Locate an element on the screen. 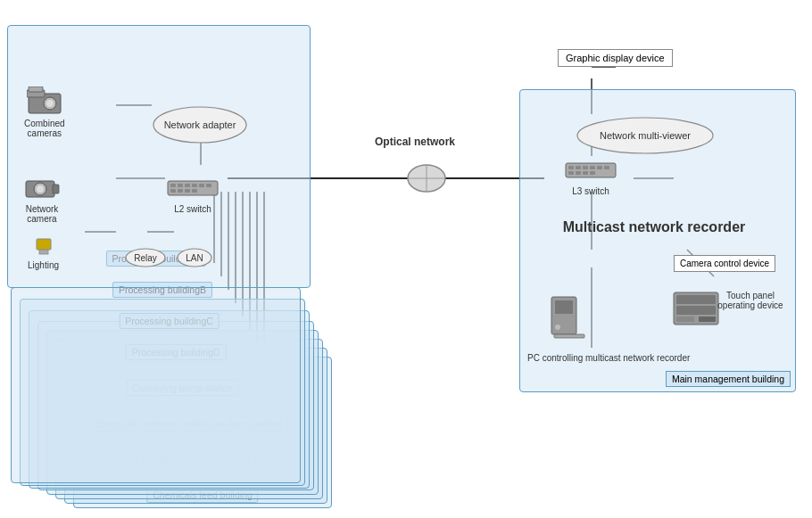 Image resolution: width=812 pixels, height=518 pixels. svg-text: LAN is located at coordinates (195, 259).